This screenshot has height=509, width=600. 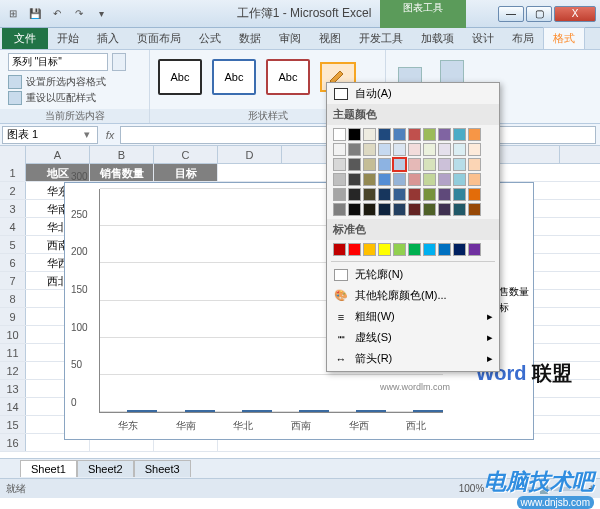 What do you see at coordinates (180, 77) in the screenshot?
I see `shape-style-1: Abc` at bounding box center [180, 77].